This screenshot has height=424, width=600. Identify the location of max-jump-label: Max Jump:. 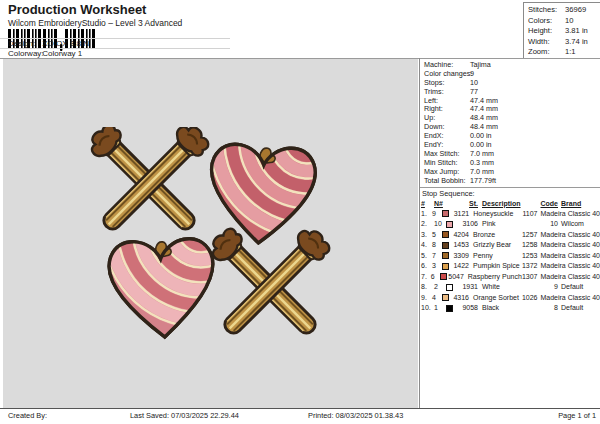
(442, 172).